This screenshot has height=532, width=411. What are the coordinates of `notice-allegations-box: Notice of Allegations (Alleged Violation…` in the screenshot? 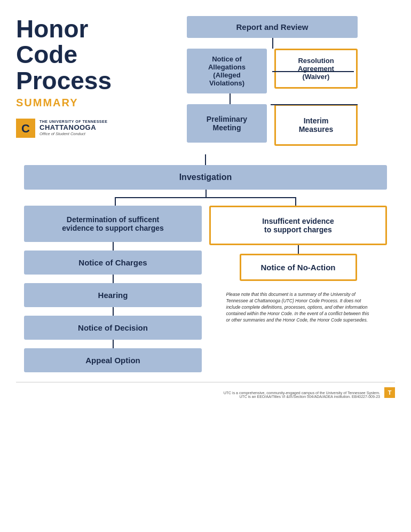 It's located at (227, 71).